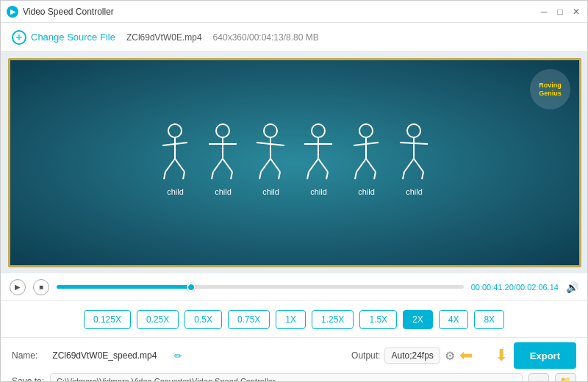  What do you see at coordinates (165, 37) in the screenshot?
I see `source-file-name: ZCl69dVtW0E.mp4` at bounding box center [165, 37].